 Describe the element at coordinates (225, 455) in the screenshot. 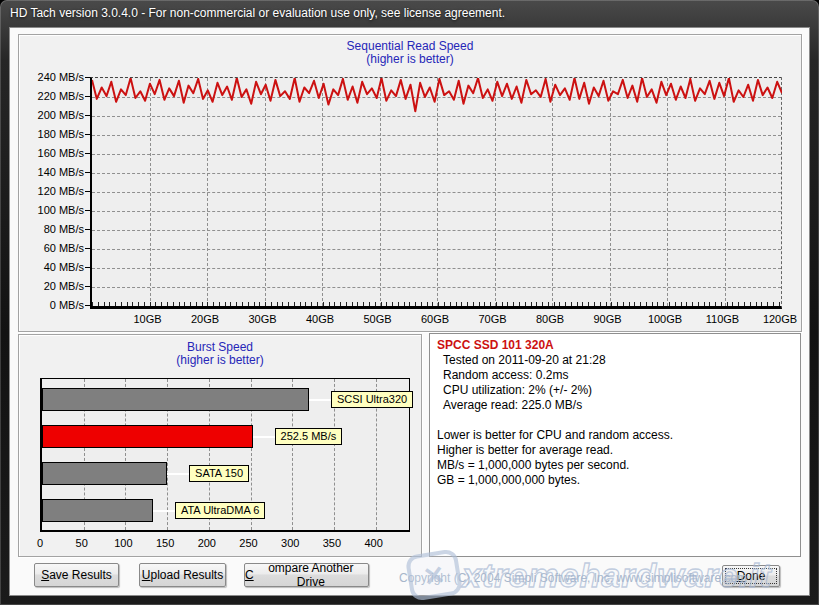

I see `burst-plot-area: SCSI Ultra320252.5 MB/sSATA 150ATA Ultra…` at that location.